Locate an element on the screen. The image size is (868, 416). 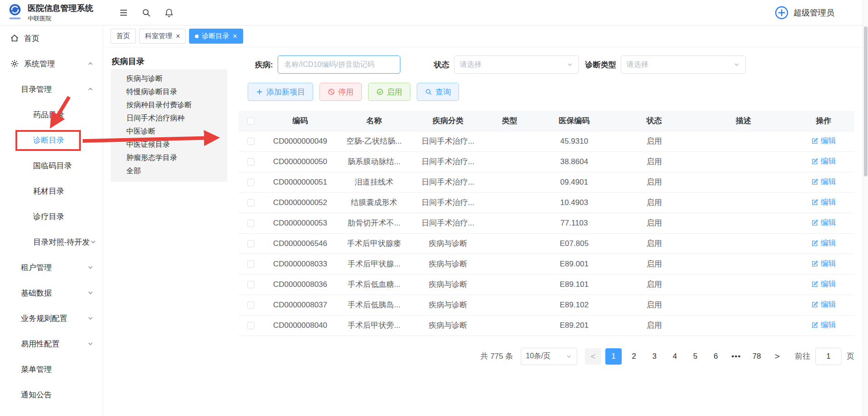
catalog-panel: 疾病目录 疾病与诊断特慢病诊断目录按病种目录付费诊断日间手术治疗病种中医诊断中医… is located at coordinates (169, 235).